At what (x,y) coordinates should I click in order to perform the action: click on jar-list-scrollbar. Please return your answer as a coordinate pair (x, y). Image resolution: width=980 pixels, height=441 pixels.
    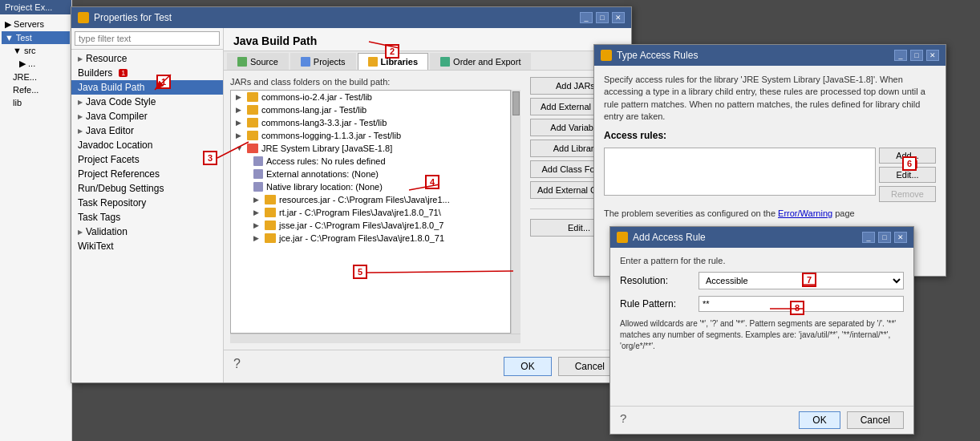
    Looking at the image, I should click on (516, 212).